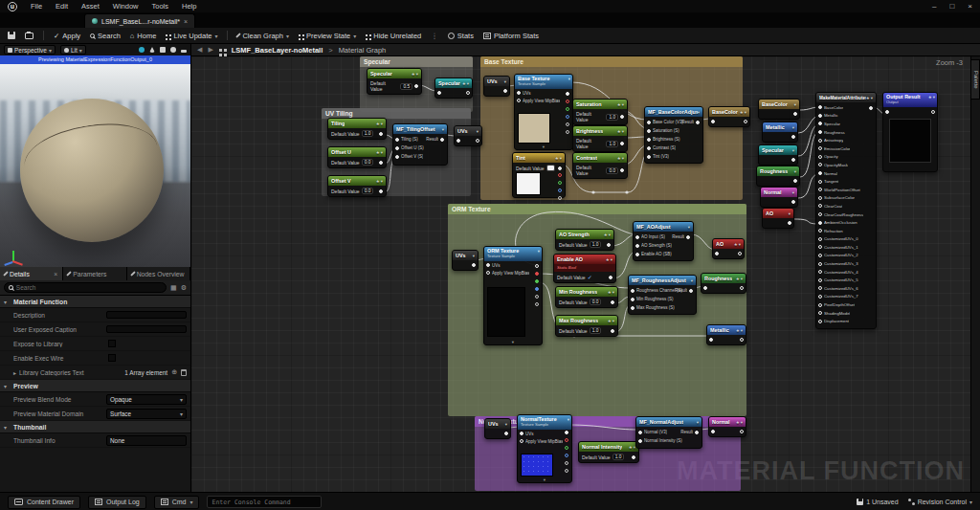  I want to click on node-input-max-roughness: Max Roughness★▾ Default Value1.0, so click(587, 325).